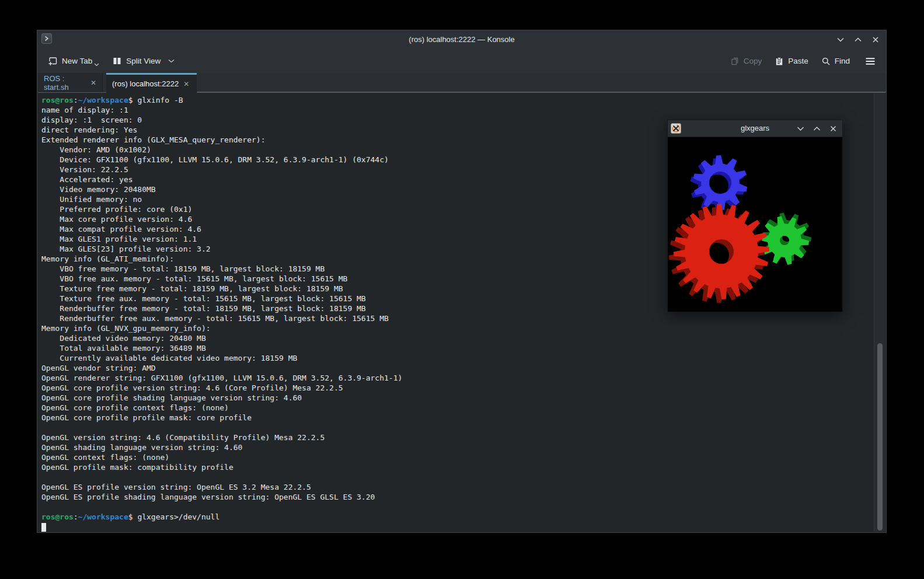 The width and height of the screenshot is (924, 579). Describe the element at coordinates (456, 487) in the screenshot. I see `terminal-line: OpenGL ES profile version string` at that location.